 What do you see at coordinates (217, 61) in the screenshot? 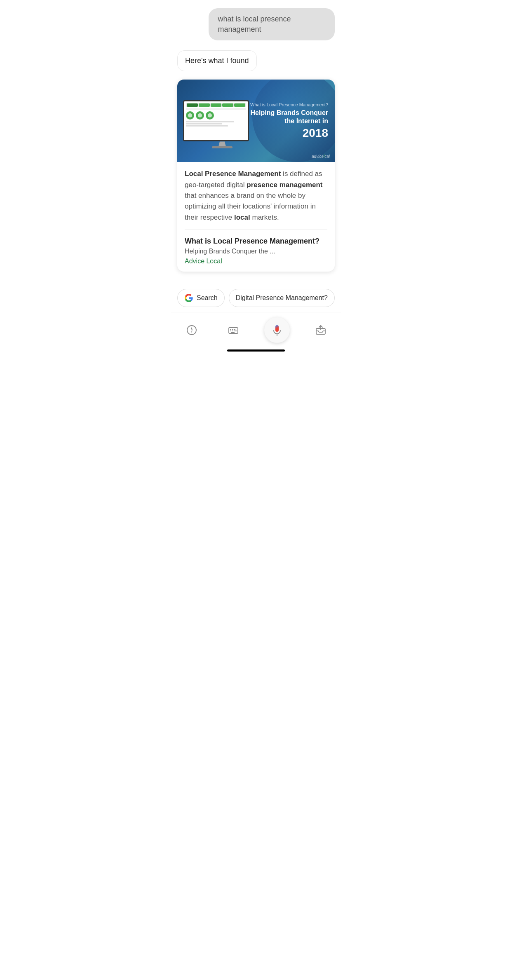
I see `assistant-response-text: Here's what I found` at bounding box center [217, 61].